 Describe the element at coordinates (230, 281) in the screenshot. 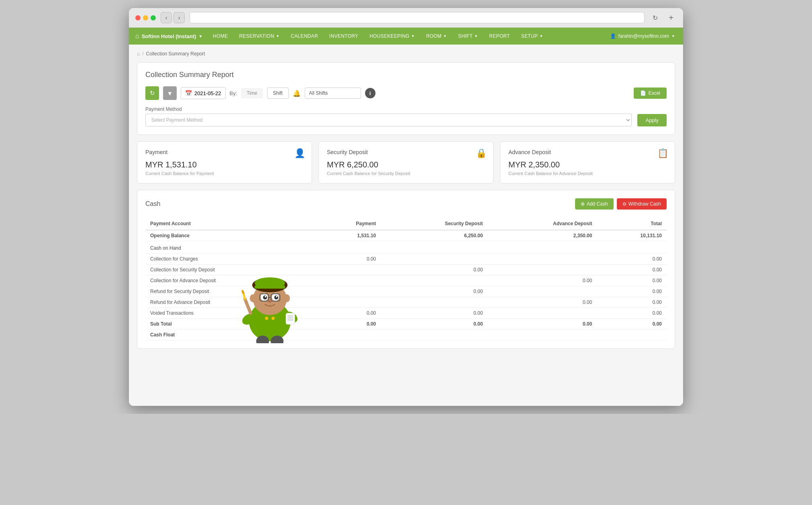

I see `account-cell: Collection for Advance Deposit` at that location.